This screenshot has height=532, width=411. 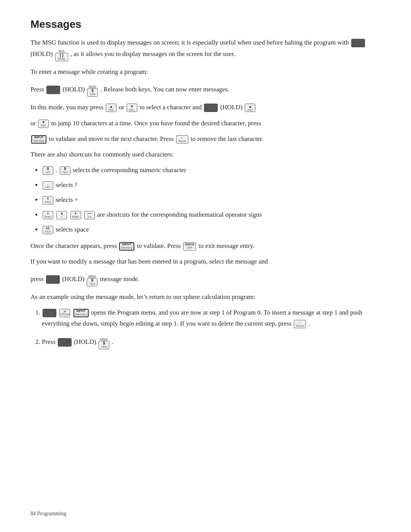 What do you see at coordinates (38, 89) in the screenshot?
I see `press-text-1: Press` at bounding box center [38, 89].